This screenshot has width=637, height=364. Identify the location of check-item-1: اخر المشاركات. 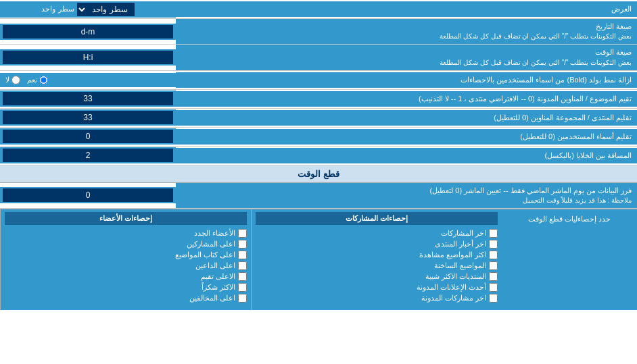
(377, 234).